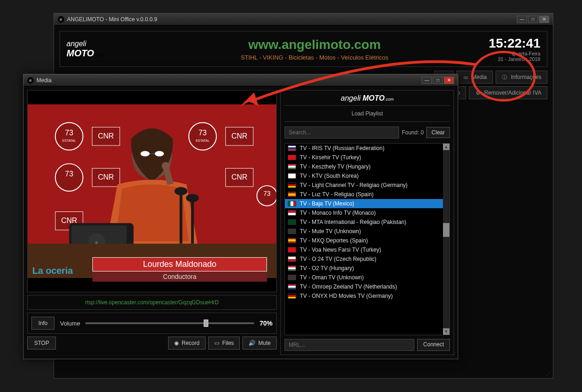 Image resolution: width=582 pixels, height=392 pixels. I want to click on record-button: ◉Record, so click(187, 343).